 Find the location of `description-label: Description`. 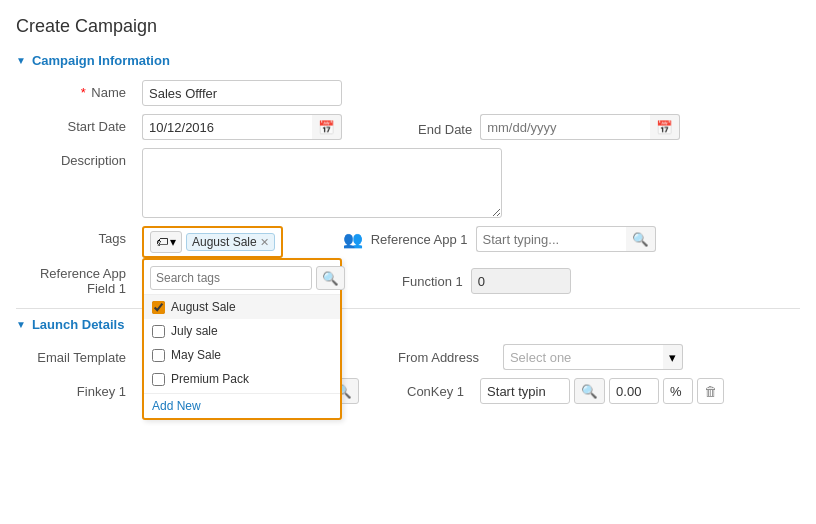

description-label: Description is located at coordinates (71, 158).